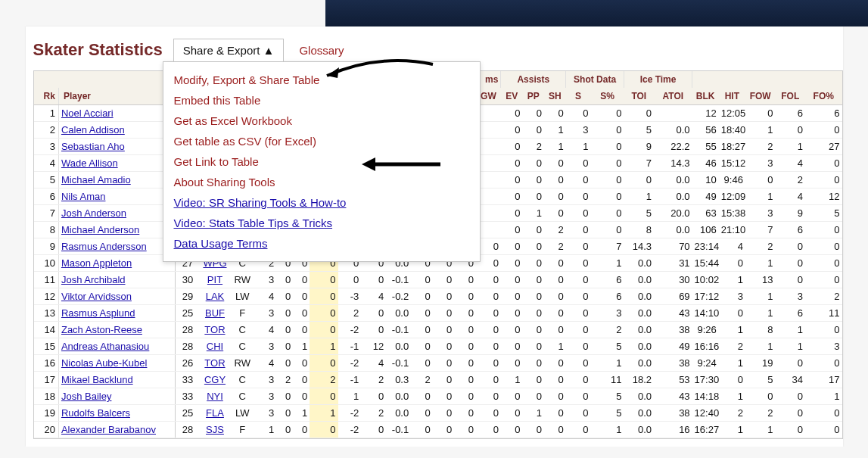 This screenshot has height=458, width=868. What do you see at coordinates (322, 203) in the screenshot?
I see `share-export-menu-item: Video: SR Sharing Tools & How-to` at bounding box center [322, 203].